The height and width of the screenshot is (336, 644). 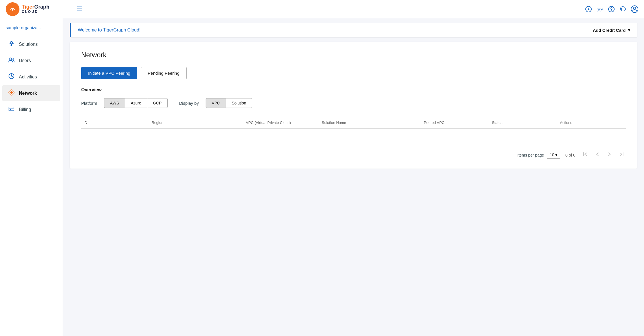 What do you see at coordinates (35, 12) in the screenshot?
I see `logo-cloud: CLOUD` at bounding box center [35, 12].